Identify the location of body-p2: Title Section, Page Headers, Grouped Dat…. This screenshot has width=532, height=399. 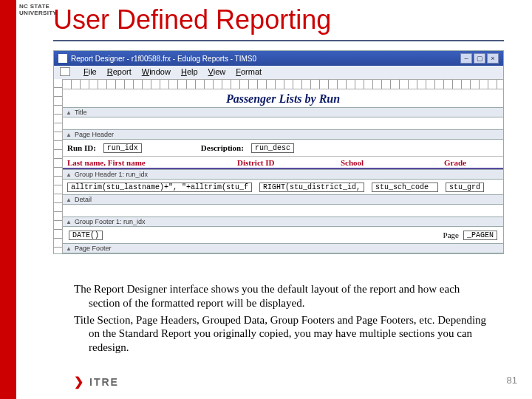
(281, 334).